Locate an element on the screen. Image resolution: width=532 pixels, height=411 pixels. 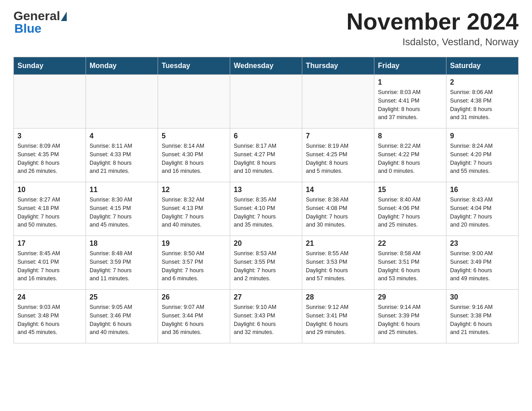
calendar-cell: 8Sunrise: 8:22 AMSunset: 4:22 PMDaylight… is located at coordinates (410, 155).